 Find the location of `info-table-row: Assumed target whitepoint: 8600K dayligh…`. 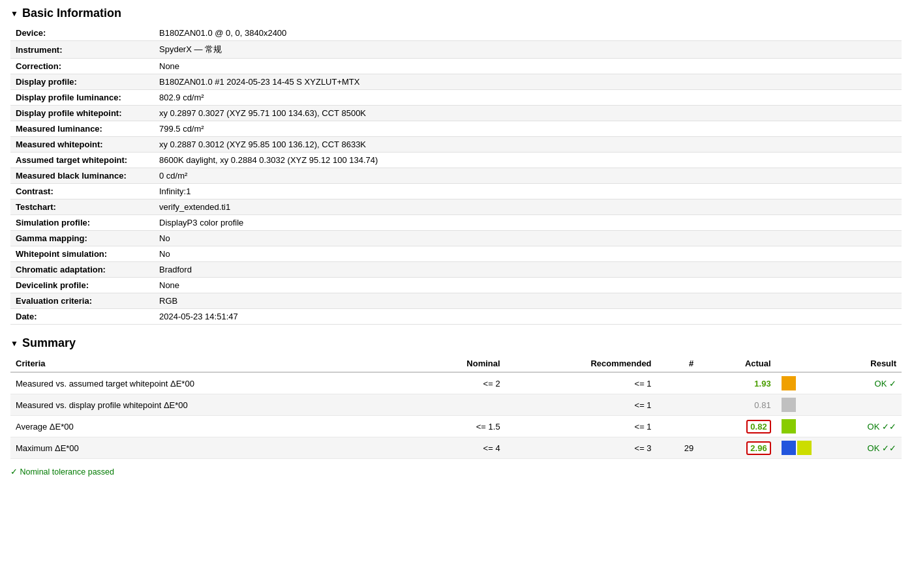

info-table-row: Assumed target whitepoint: 8600K dayligh… is located at coordinates (456, 160).